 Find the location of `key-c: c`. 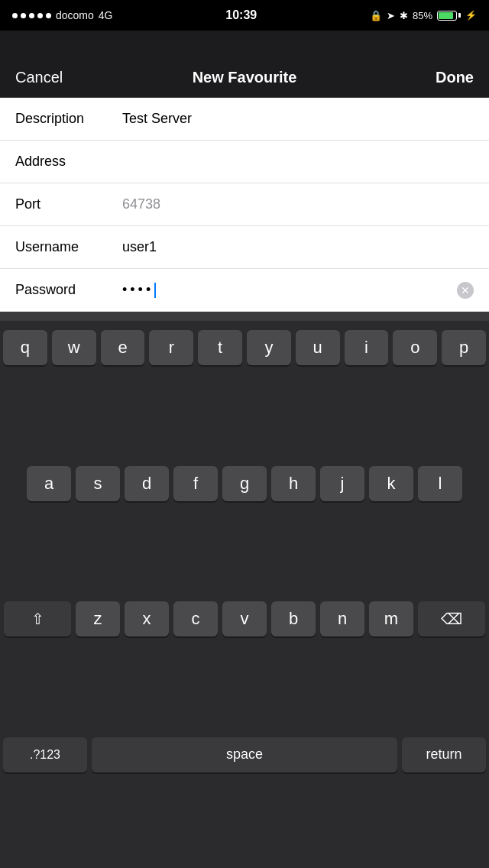

key-c: c is located at coordinates (196, 619).